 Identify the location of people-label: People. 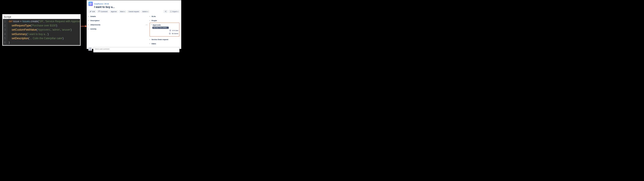
(154, 21).